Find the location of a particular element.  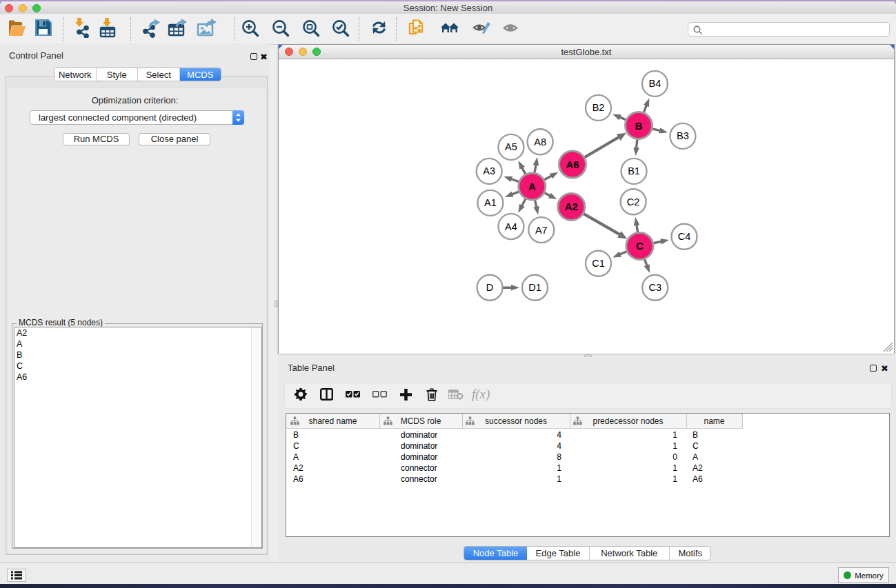

table-cell: 0 is located at coordinates (624, 457).